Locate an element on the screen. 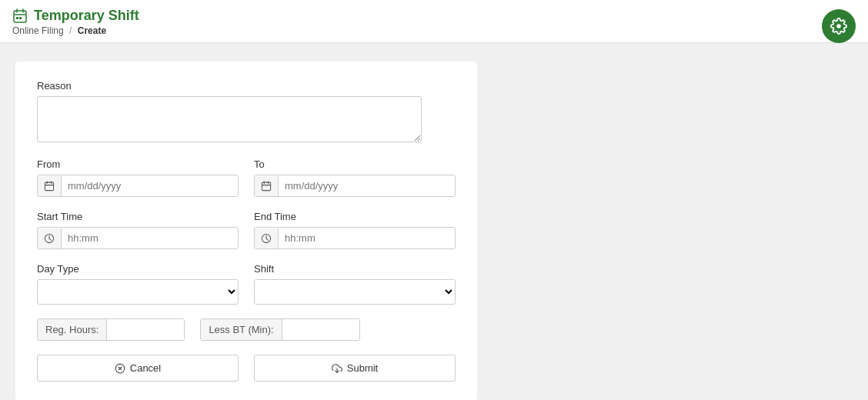 Image resolution: width=868 pixels, height=400 pixels. submit-button: Submit is located at coordinates (355, 368).